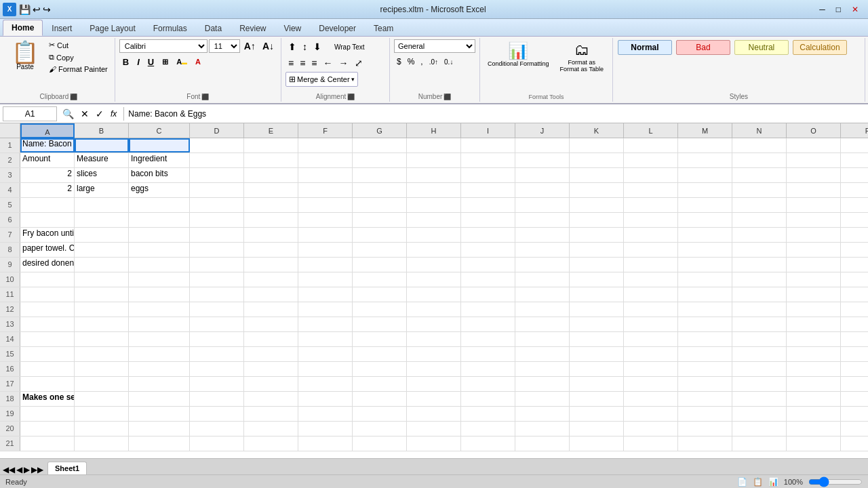 This screenshot has width=868, height=488. I want to click on row-number-11: 11, so click(10, 294).